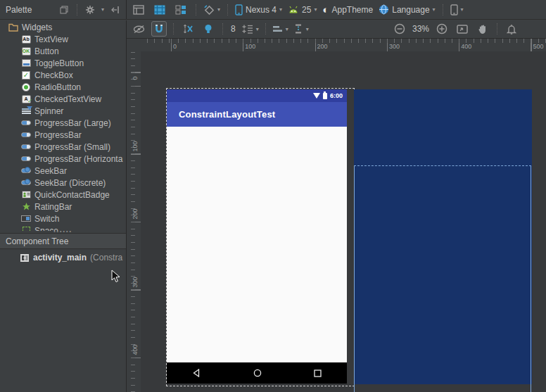 This screenshot has width=546, height=392. Describe the element at coordinates (63, 111) in the screenshot. I see `palette-item-spinner: Spinner` at that location.